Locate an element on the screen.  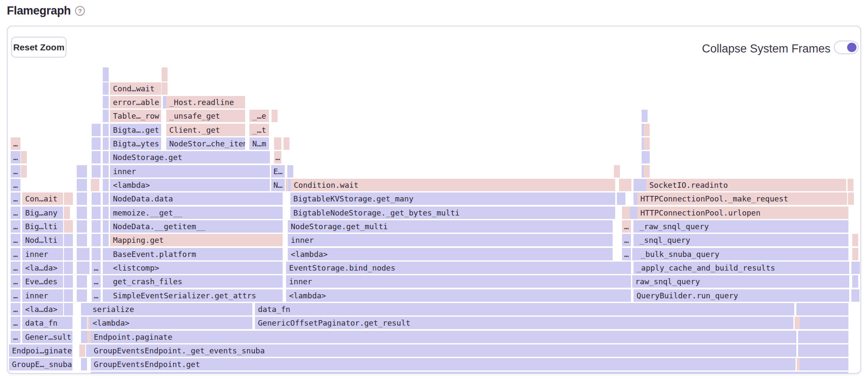
flame-frame: GenericOffsetPaginator.get_result is located at coordinates (524, 323).